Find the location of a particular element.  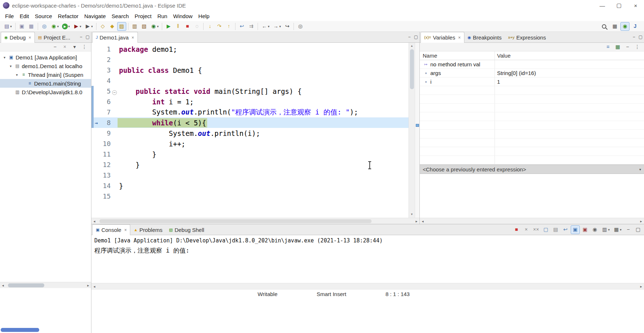

view-menu-icon: ⋮ is located at coordinates (637, 47).